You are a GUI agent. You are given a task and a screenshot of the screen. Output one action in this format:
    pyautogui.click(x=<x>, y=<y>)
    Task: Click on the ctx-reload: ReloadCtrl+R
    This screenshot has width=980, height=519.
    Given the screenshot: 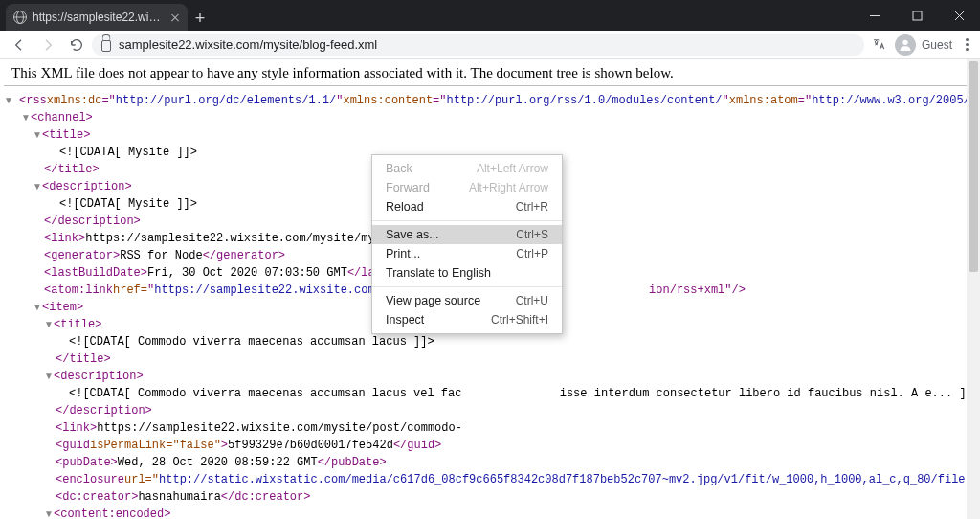 What is the action you would take?
    pyautogui.click(x=467, y=207)
    